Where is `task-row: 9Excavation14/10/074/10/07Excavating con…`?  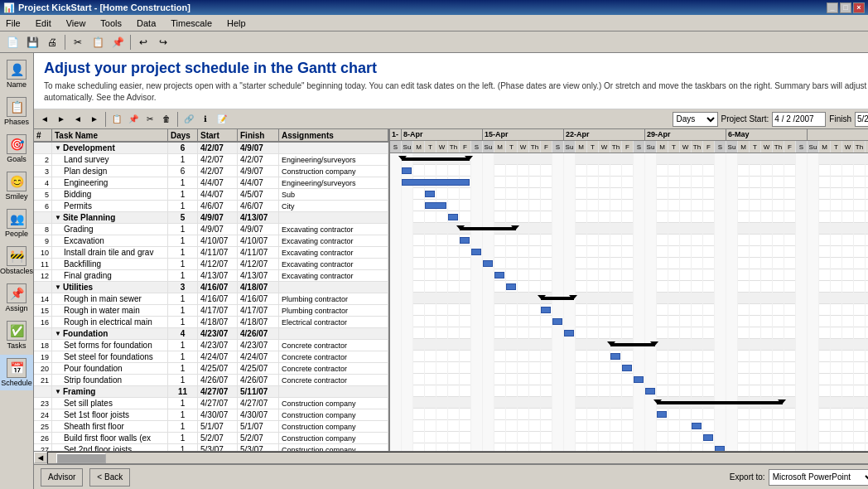 task-row: 9Excavation14/10/074/10/07Excavating con… is located at coordinates (211, 241).